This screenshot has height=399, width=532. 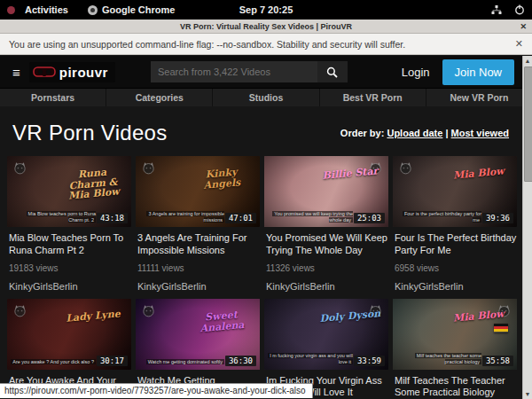 I want to click on video-thumbnail: Mia Blow Milf teaches the teacher some p…, so click(x=455, y=334).